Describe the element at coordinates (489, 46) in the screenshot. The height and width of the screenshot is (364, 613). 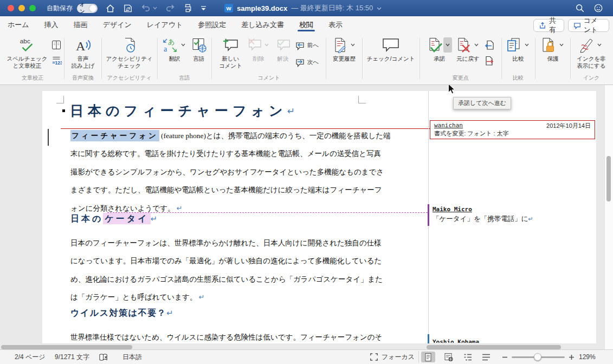
I see `previous-change-icon` at that location.